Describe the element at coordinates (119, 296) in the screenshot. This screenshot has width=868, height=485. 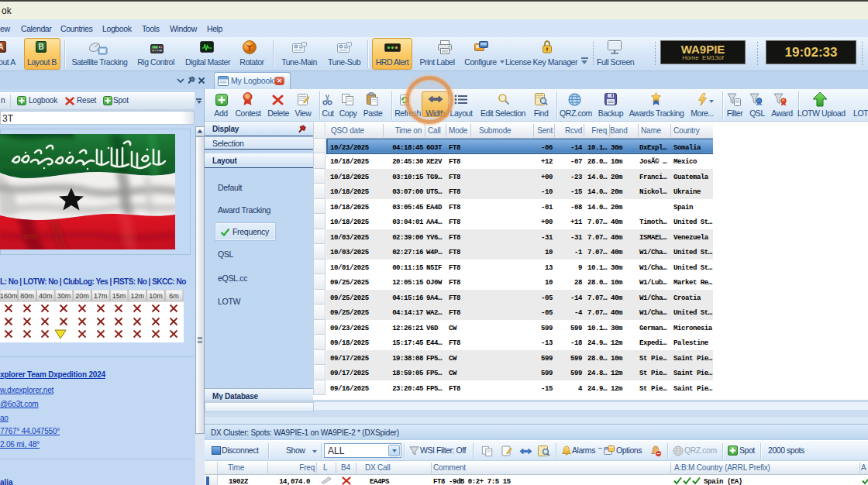
I see `svg-text: 15m` at that location.